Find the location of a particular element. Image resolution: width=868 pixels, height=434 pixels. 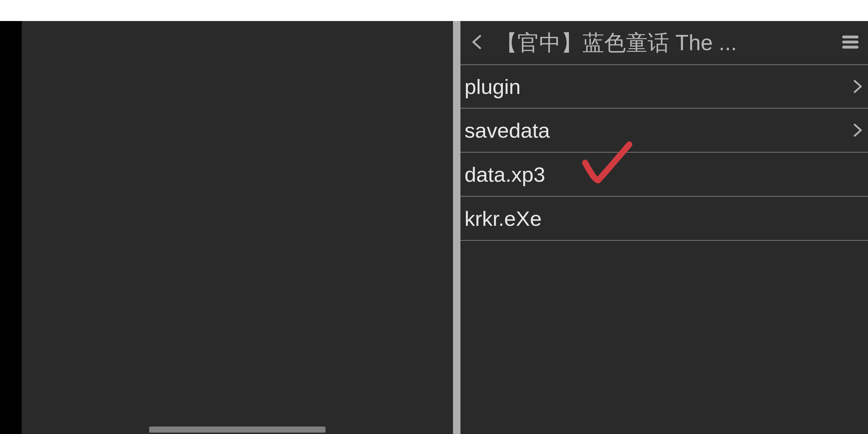

top-margin is located at coordinates (434, 11).